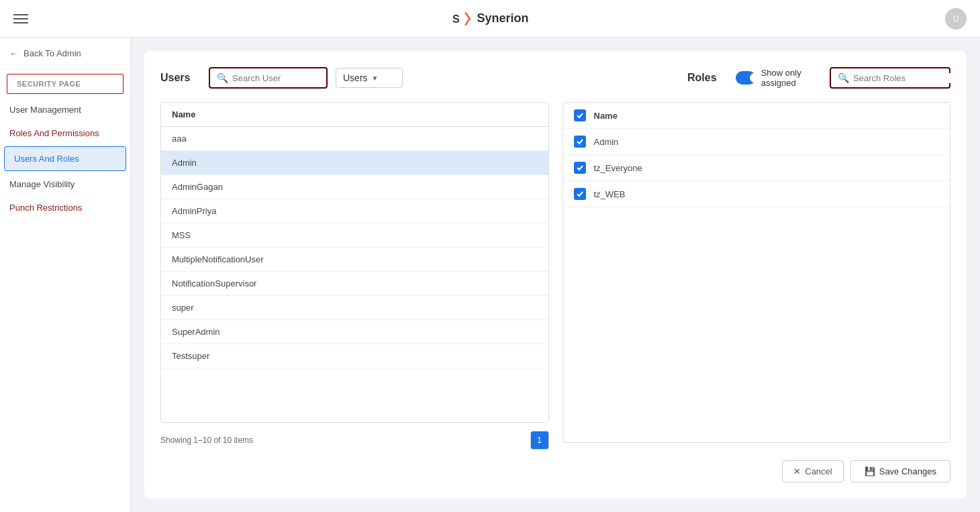 This screenshot has width=980, height=512. What do you see at coordinates (354, 332) in the screenshot?
I see `table-row: SuperAdmin` at bounding box center [354, 332].